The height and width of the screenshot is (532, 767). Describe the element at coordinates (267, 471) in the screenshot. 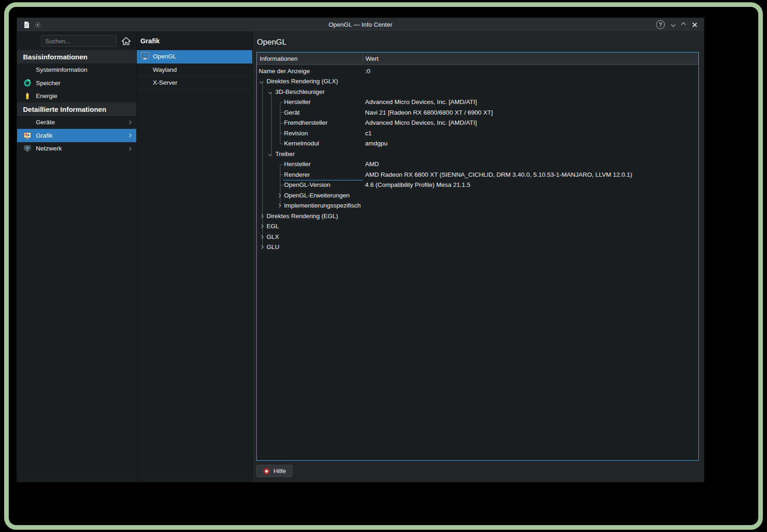

I see `lifebuoy-help-icon` at that location.